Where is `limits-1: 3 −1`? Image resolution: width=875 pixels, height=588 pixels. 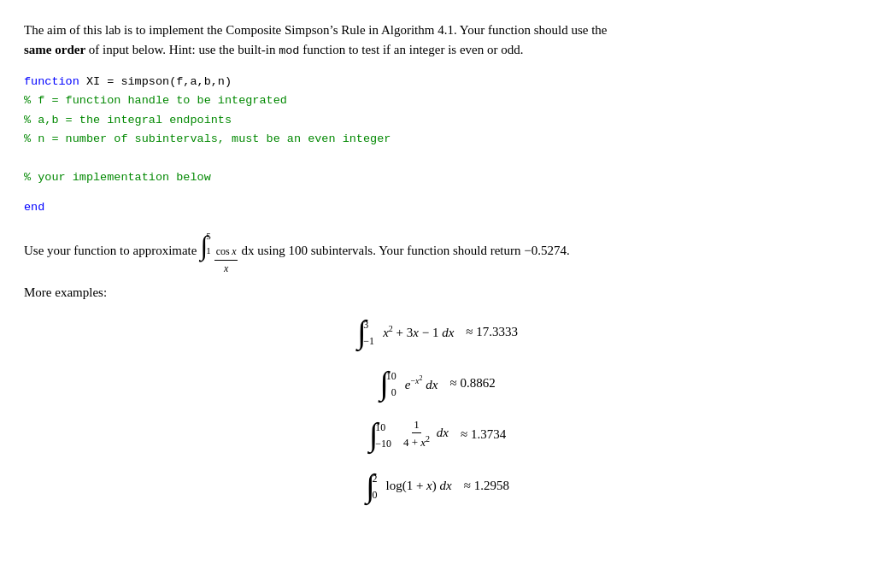
limits-1: 3 −1 is located at coordinates (369, 333).